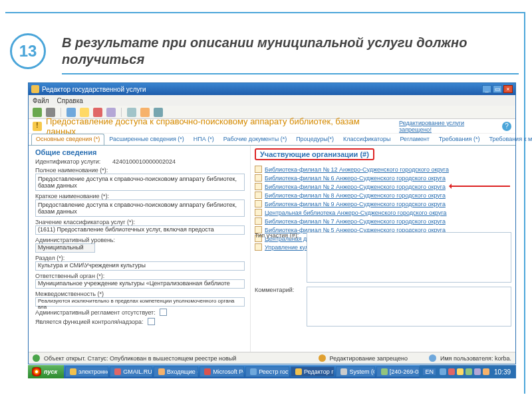  Describe the element at coordinates (176, 372) in the screenshot. I see `task-item: Входящие - …` at that location.